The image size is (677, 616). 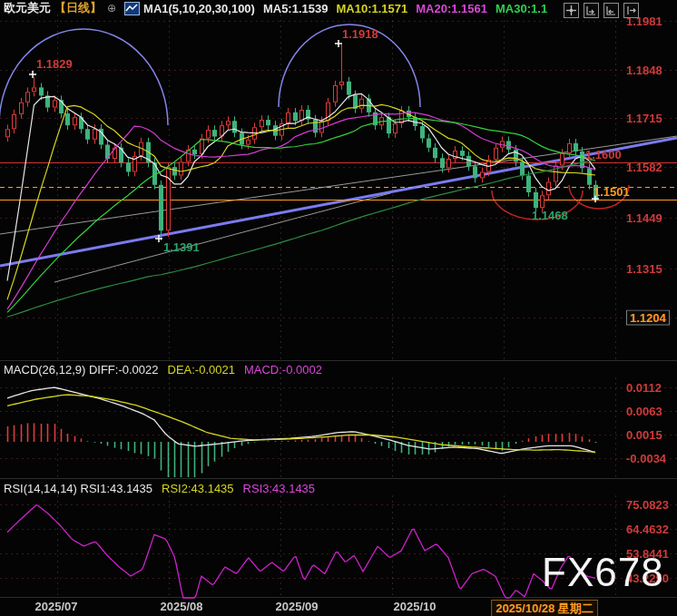 What do you see at coordinates (54, 64) in the screenshot?
I see `price-annotation: 1.1829` at bounding box center [54, 64].